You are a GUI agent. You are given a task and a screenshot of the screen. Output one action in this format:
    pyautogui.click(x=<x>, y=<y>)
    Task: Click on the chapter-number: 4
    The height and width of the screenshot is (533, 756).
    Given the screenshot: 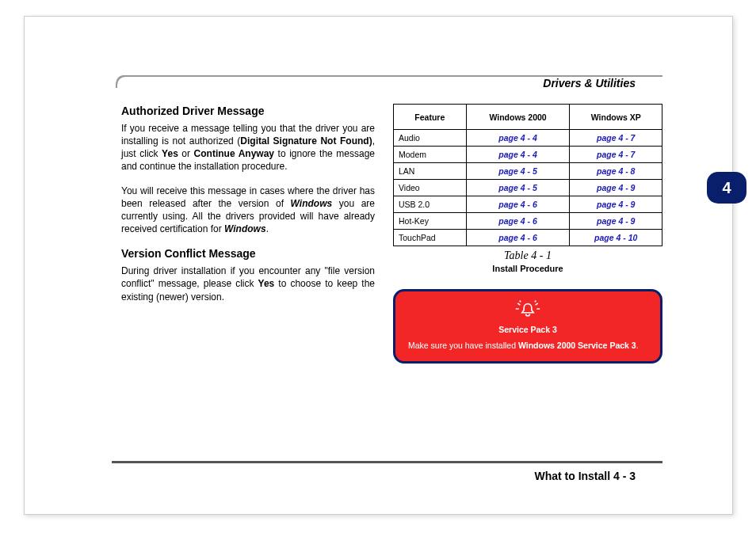 What is the action you would take?
    pyautogui.click(x=726, y=188)
    